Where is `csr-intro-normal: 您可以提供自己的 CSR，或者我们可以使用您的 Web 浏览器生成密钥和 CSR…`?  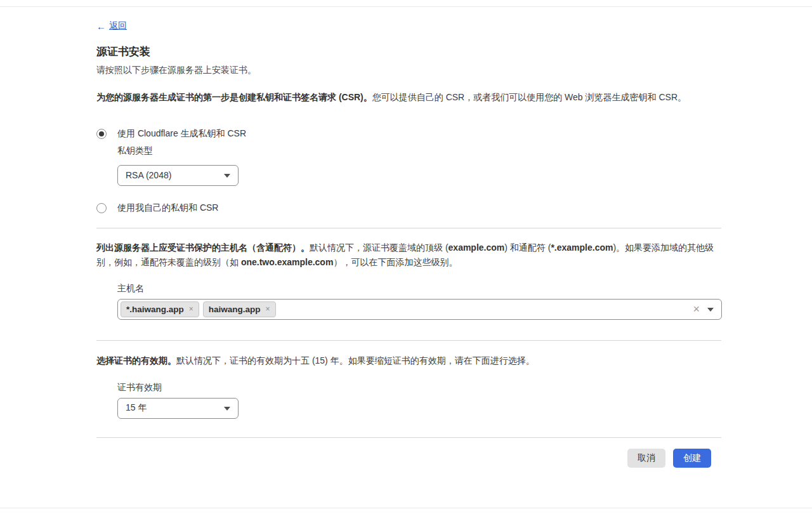
csr-intro-normal: 您可以提供自己的 CSR，或者我们可以使用您的 Web 浏览器生成密钥和 CSR… is located at coordinates (529, 97).